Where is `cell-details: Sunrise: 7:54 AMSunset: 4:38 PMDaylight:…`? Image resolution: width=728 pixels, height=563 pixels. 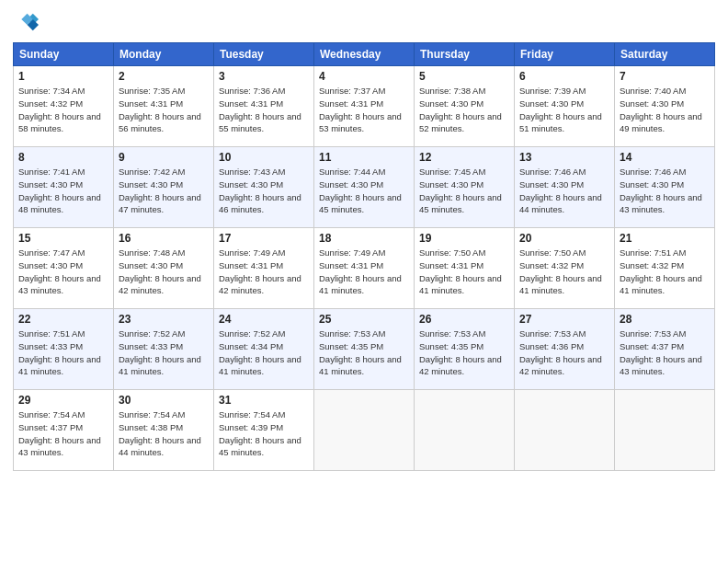 cell-details: Sunrise: 7:54 AMSunset: 4:38 PMDaylight:… is located at coordinates (160, 433).